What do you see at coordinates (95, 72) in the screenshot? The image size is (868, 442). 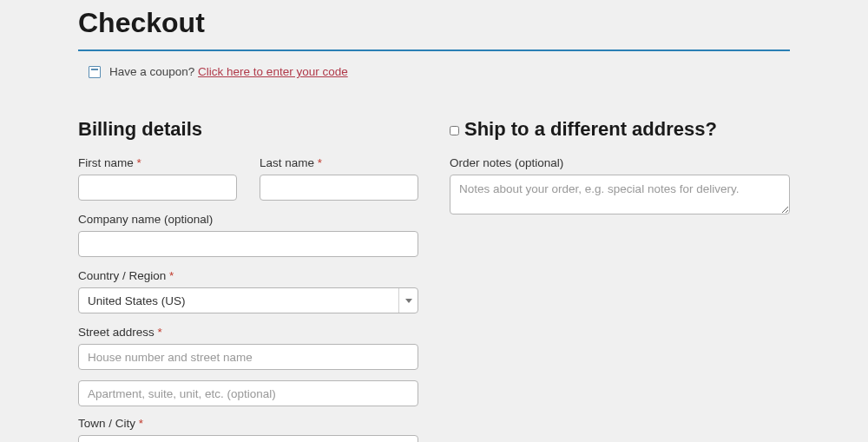 I see `coupon-icon` at bounding box center [95, 72].